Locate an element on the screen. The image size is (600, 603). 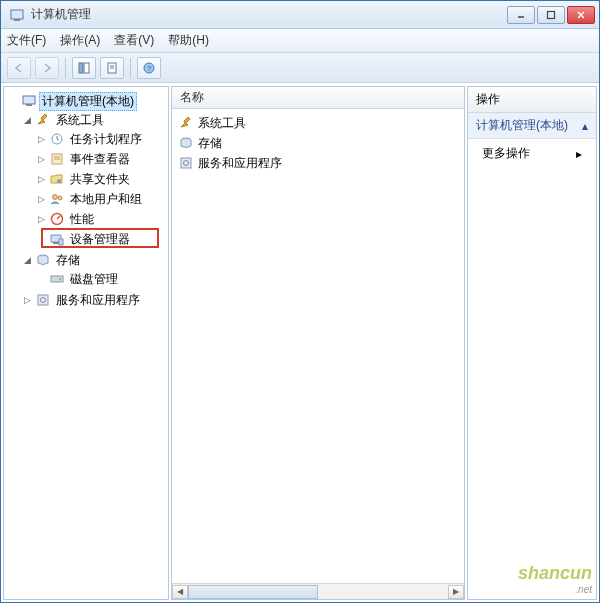
app-icon is located at coordinates (17, 15).